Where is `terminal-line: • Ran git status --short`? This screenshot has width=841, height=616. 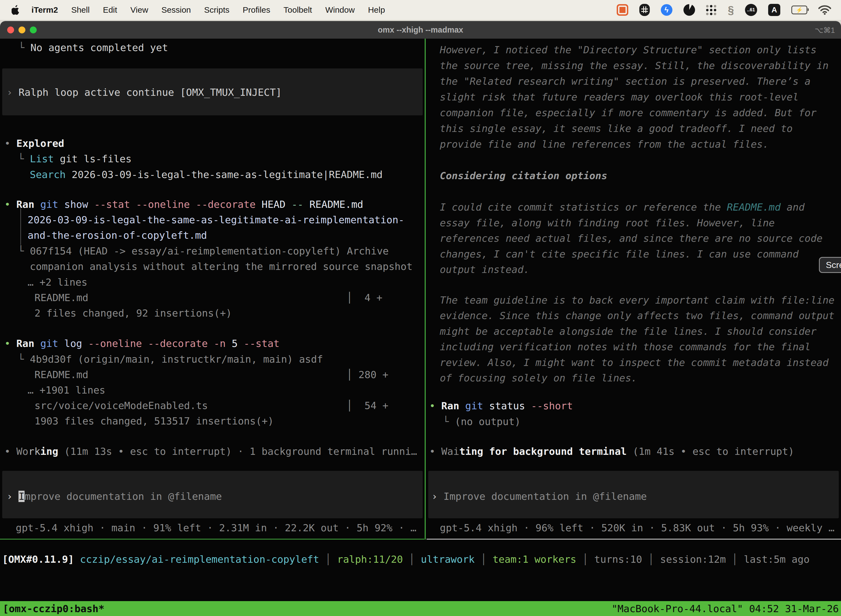
terminal-line: • Ran git status --short is located at coordinates (501, 406).